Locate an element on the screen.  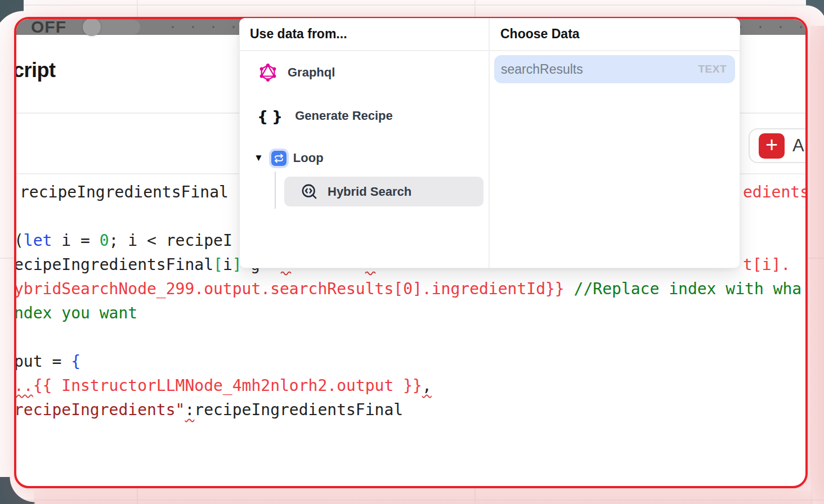
source-item-graphql: Graphql is located at coordinates (297, 73).